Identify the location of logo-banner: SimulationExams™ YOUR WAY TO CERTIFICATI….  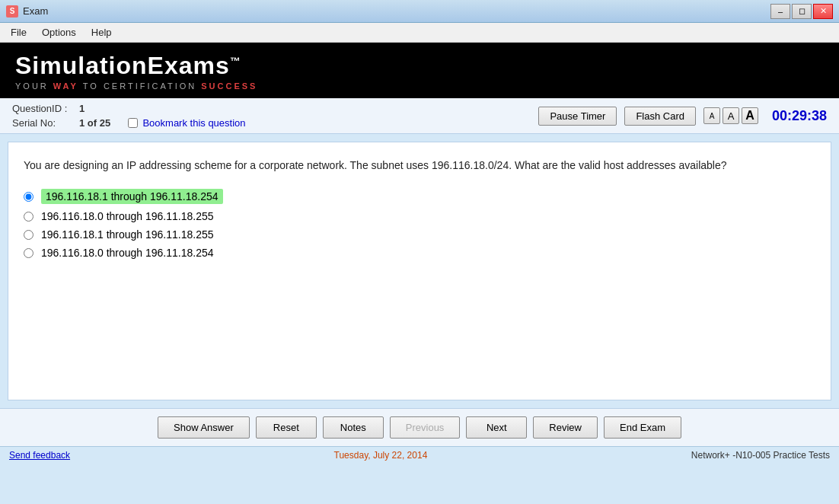
(420, 70).